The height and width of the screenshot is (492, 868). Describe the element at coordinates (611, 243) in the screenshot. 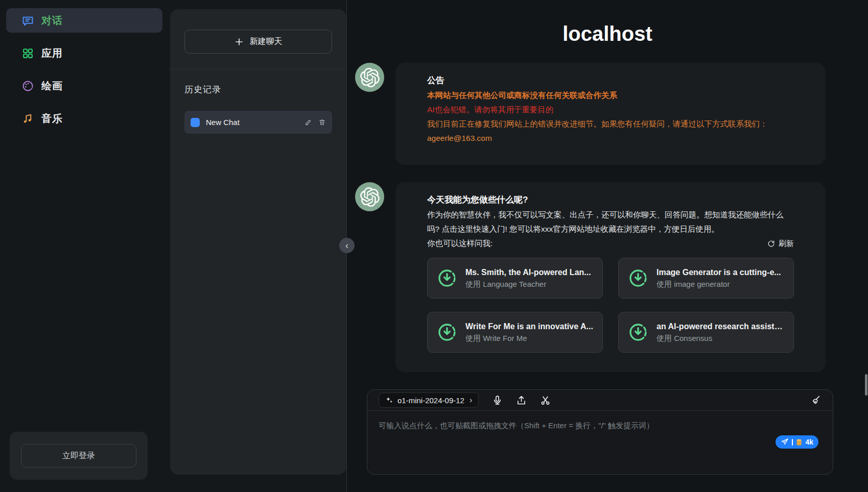

I see `ask-row: 你也可以这样问我: 刷新` at that location.